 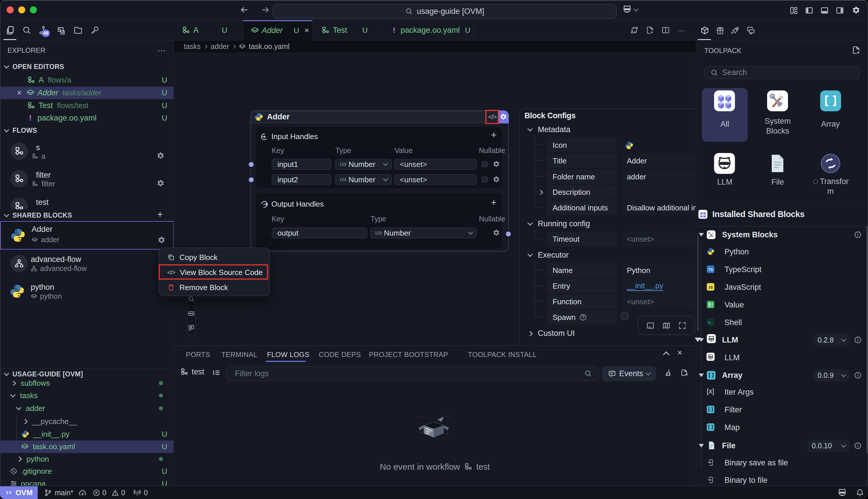 I want to click on svg-text: JS, so click(x=711, y=287).